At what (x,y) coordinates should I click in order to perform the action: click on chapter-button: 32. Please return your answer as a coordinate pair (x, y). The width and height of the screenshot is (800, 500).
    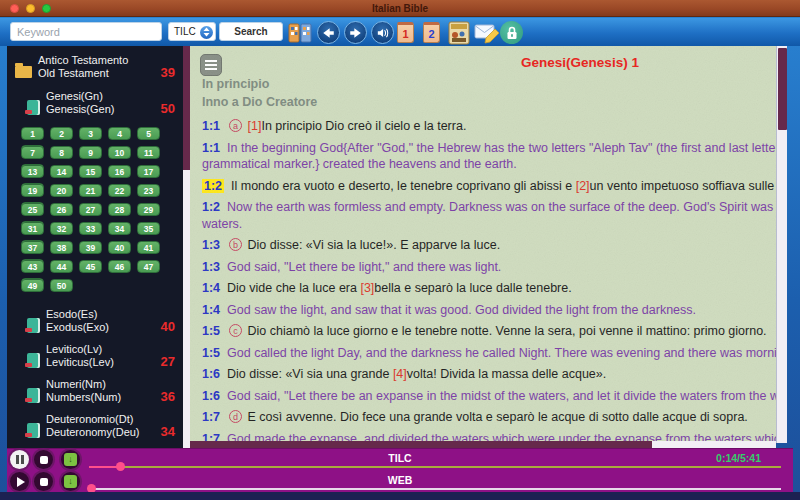
    Looking at the image, I should click on (62, 228).